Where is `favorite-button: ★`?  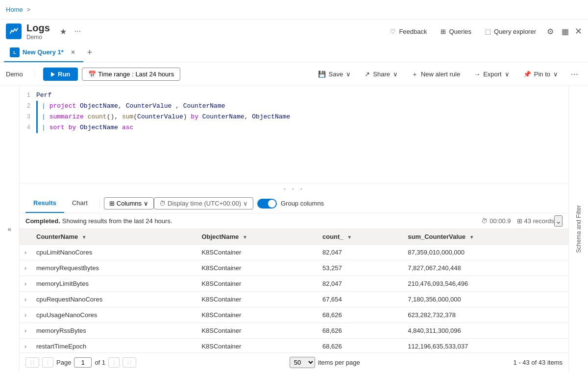
favorite-button: ★ is located at coordinates (63, 31).